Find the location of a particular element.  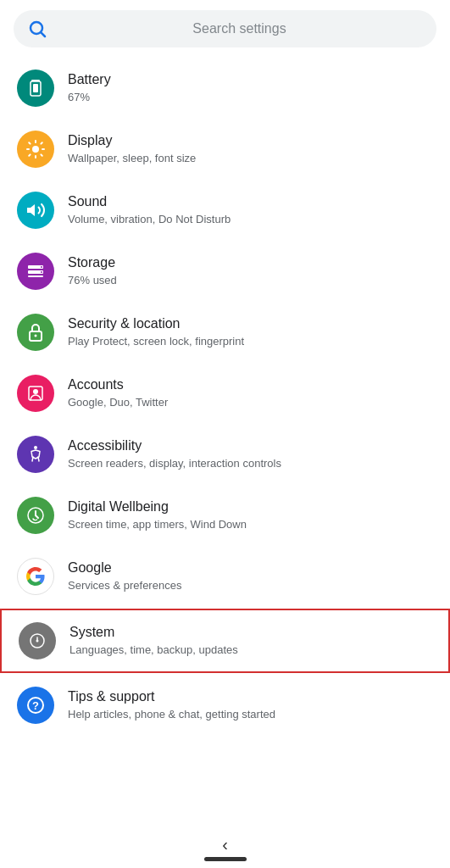

battery-title: Battery is located at coordinates (90, 80).